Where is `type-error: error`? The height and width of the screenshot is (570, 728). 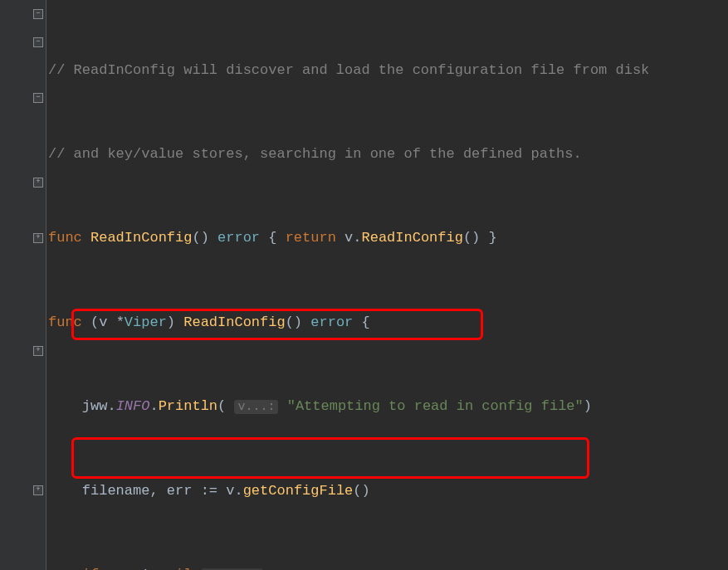 type-error: error is located at coordinates (239, 237).